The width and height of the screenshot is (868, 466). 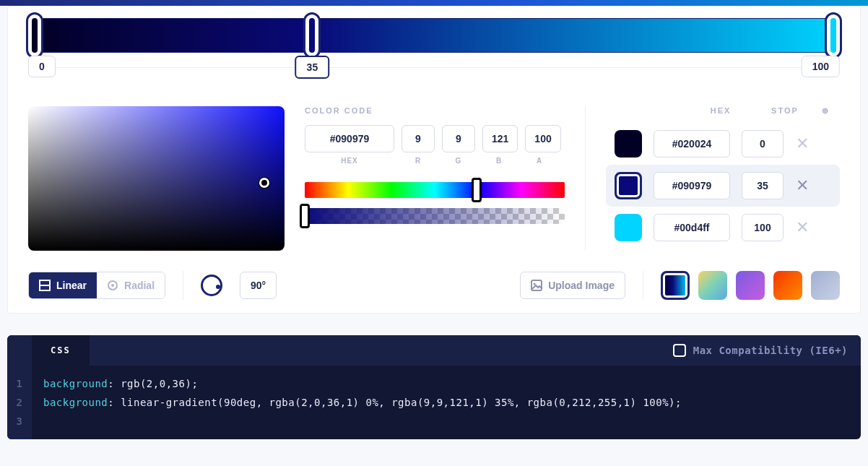 What do you see at coordinates (692, 186) in the screenshot?
I see `stop-hex-1: #090979` at bounding box center [692, 186].